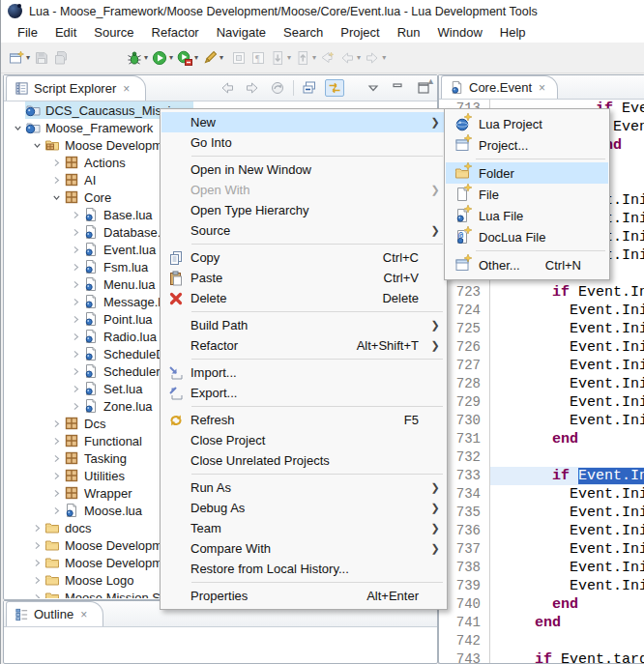 Image resolution: width=644 pixels, height=664 pixels. What do you see at coordinates (512, 33) in the screenshot?
I see `menubar-item-help: Help` at bounding box center [512, 33].